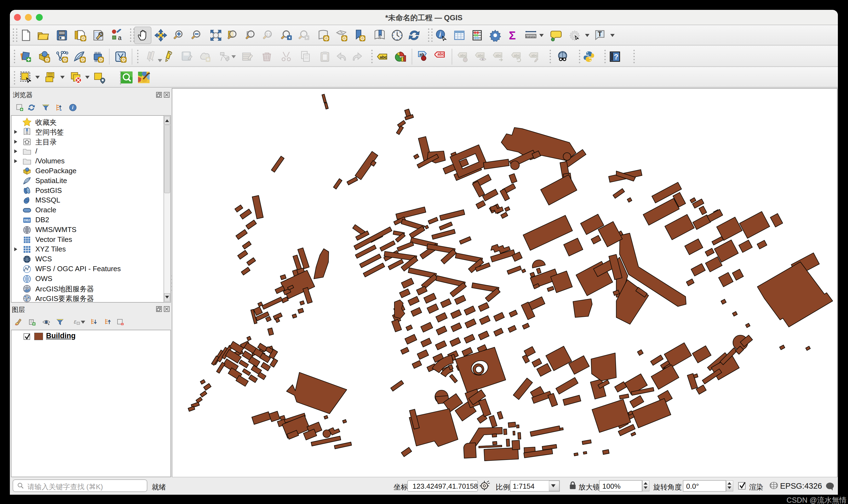 The image size is (848, 504). I want to click on svg-text: T, so click(600, 34).